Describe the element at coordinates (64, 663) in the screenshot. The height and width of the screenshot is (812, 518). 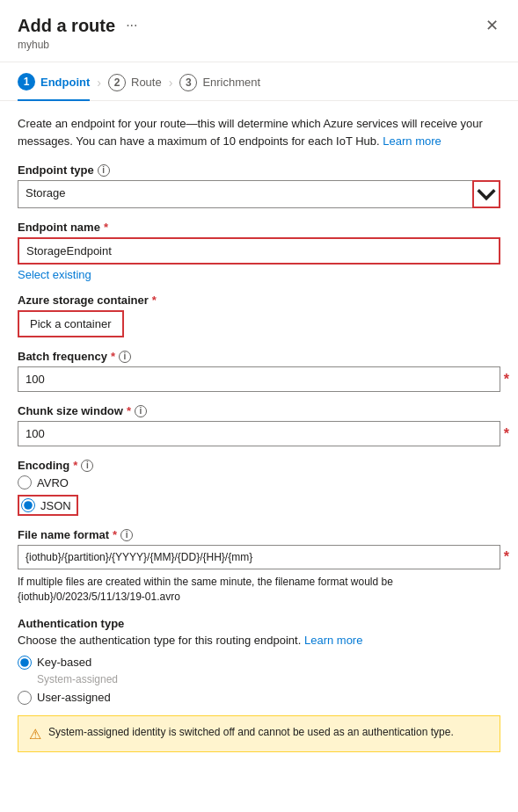
I see `key-based-label: Key-based` at that location.